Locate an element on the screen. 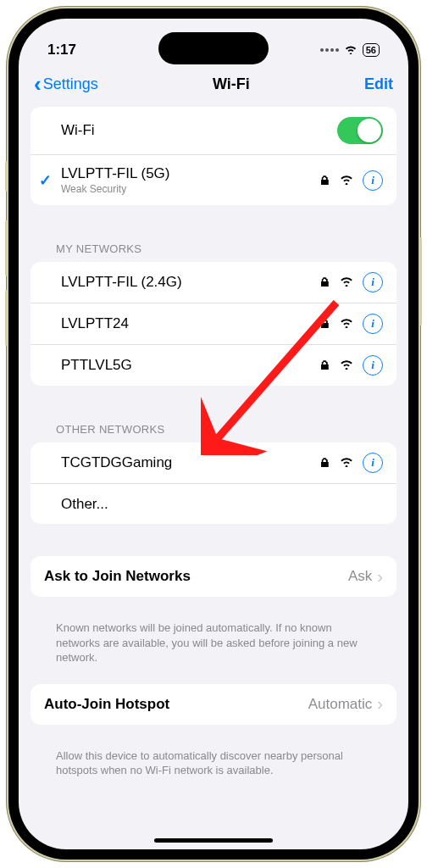 The height and width of the screenshot is (868, 427). checkmark-icon: ✓ is located at coordinates (50, 181).